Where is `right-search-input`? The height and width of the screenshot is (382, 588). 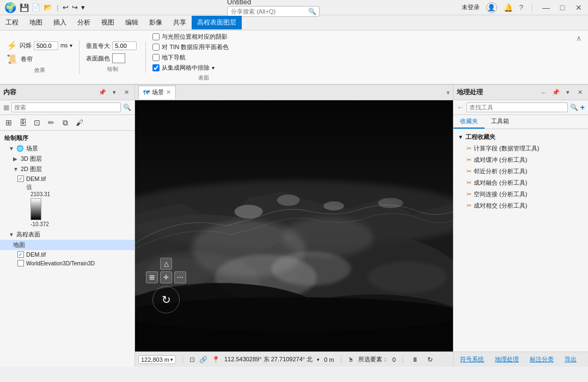
right-search-input is located at coordinates (517, 107).